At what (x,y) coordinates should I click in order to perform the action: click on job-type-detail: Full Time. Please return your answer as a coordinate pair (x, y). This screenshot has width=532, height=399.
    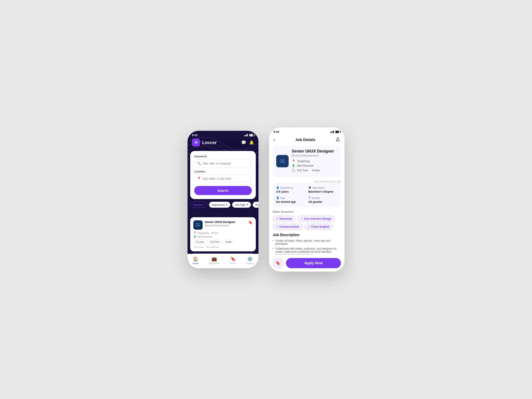
    Looking at the image, I should click on (303, 170).